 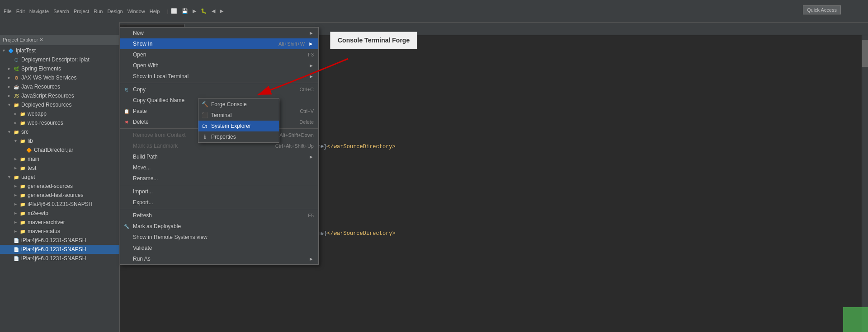 I want to click on design-menu: Design, so click(x=115, y=11).